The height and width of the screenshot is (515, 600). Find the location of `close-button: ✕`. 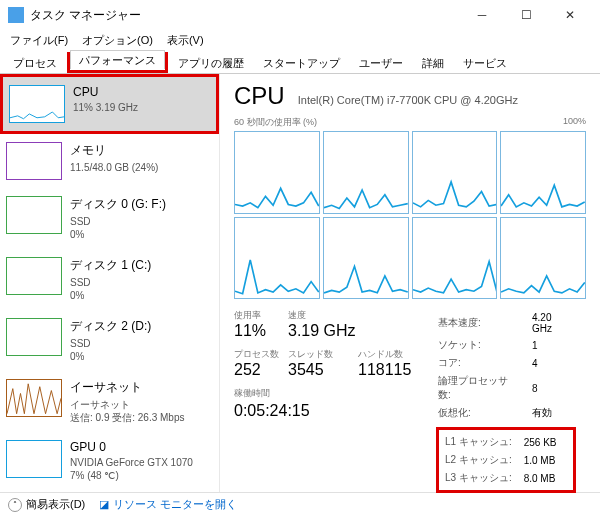

close-button: ✕ is located at coordinates (570, 15).